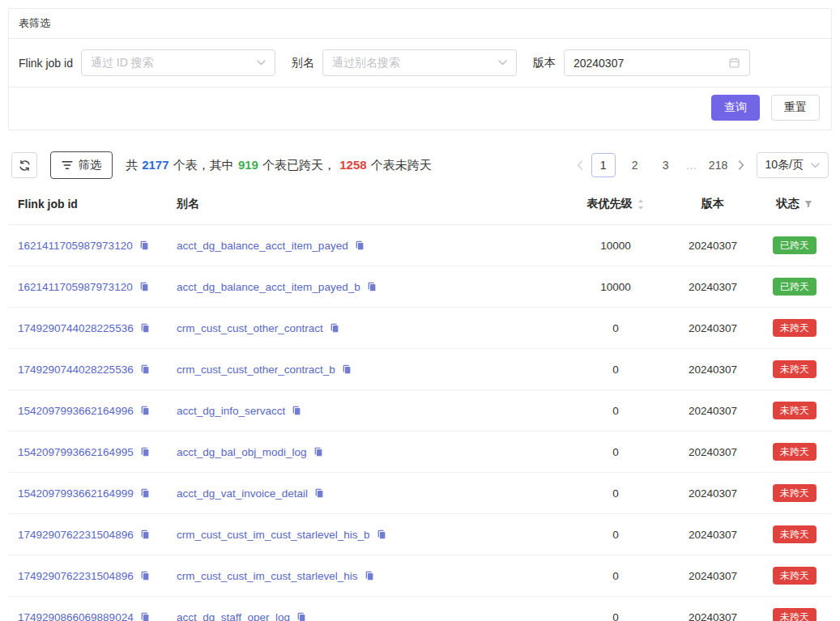  What do you see at coordinates (233, 616) in the screenshot?
I see `alias-link: acct_dg_staff_oper_log` at bounding box center [233, 616].